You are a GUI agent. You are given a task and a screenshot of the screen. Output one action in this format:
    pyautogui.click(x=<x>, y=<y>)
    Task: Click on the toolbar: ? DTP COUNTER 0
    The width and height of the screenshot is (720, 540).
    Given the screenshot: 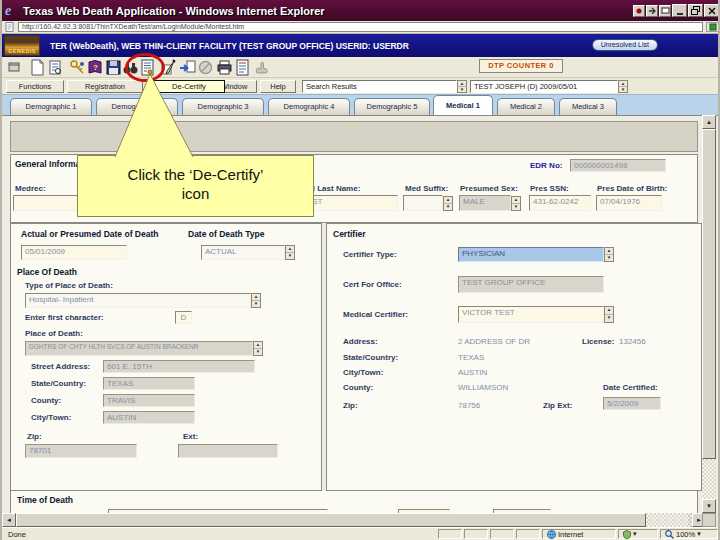 What is the action you would take?
    pyautogui.click(x=361, y=68)
    